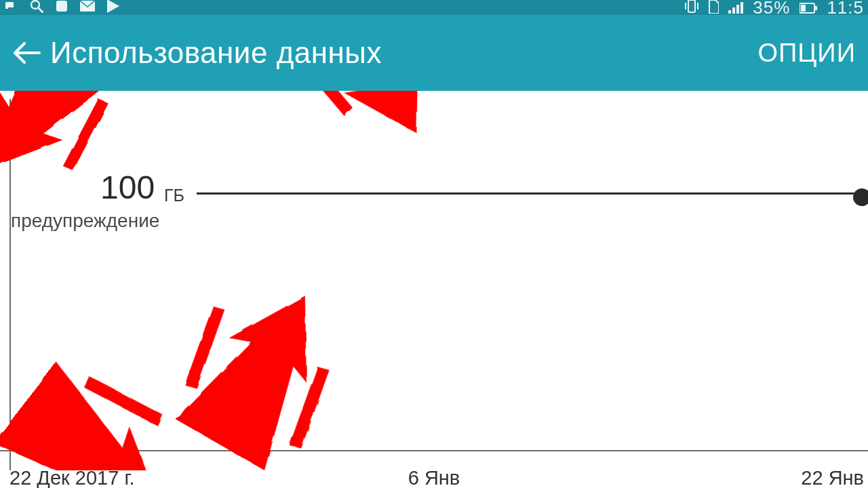  I want to click on mail-icon, so click(87, 8).